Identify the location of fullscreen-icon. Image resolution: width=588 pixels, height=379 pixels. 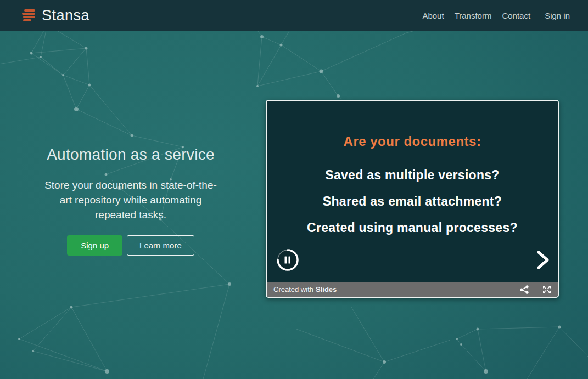
(547, 290).